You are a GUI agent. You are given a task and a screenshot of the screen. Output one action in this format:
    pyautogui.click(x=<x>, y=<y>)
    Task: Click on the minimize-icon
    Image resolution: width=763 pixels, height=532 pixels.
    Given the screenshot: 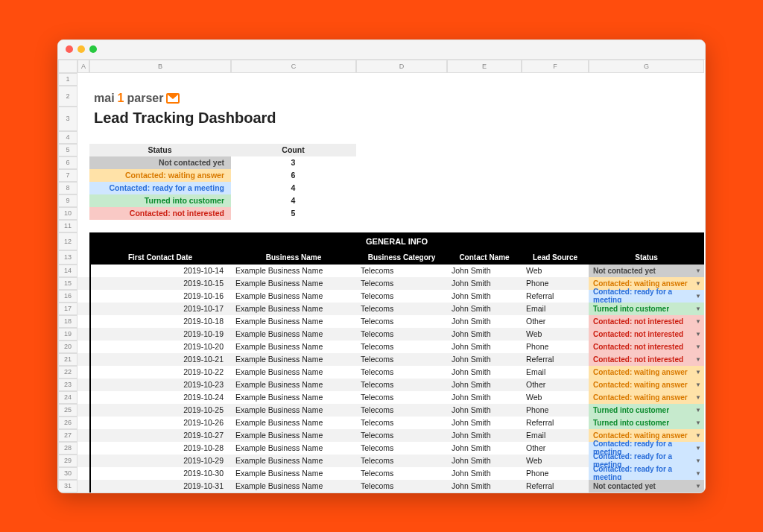 What is the action you would take?
    pyautogui.click(x=81, y=49)
    